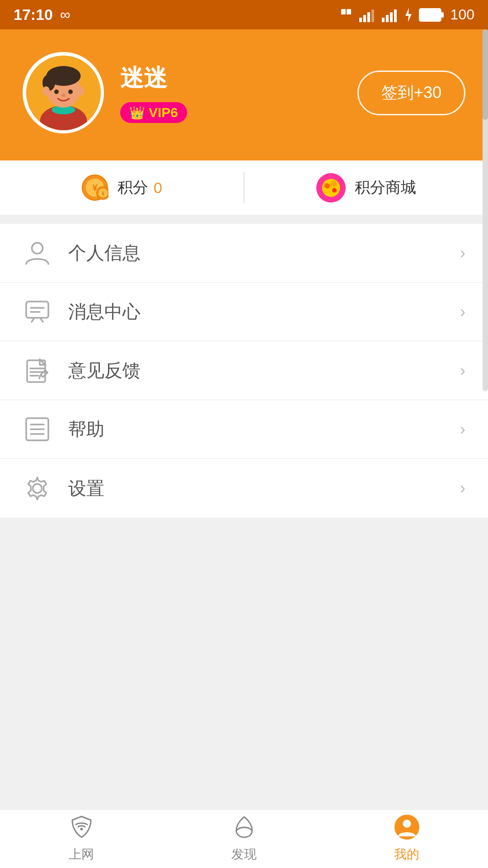 This screenshot has width=488, height=868. I want to click on menu-item-feedback: 意见反馈 ›, so click(244, 371).